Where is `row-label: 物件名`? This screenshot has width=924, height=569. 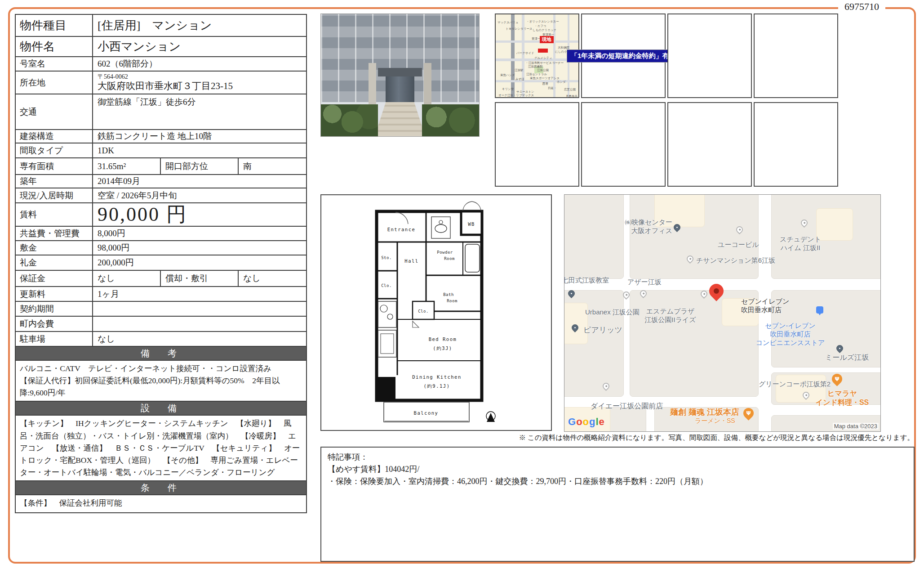
row-label: 物件名 is located at coordinates (54, 47).